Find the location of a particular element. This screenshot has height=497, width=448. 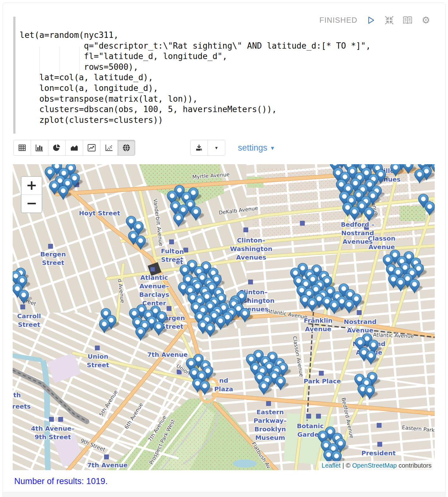

svg-text: Hoyt Street is located at coordinates (100, 213).